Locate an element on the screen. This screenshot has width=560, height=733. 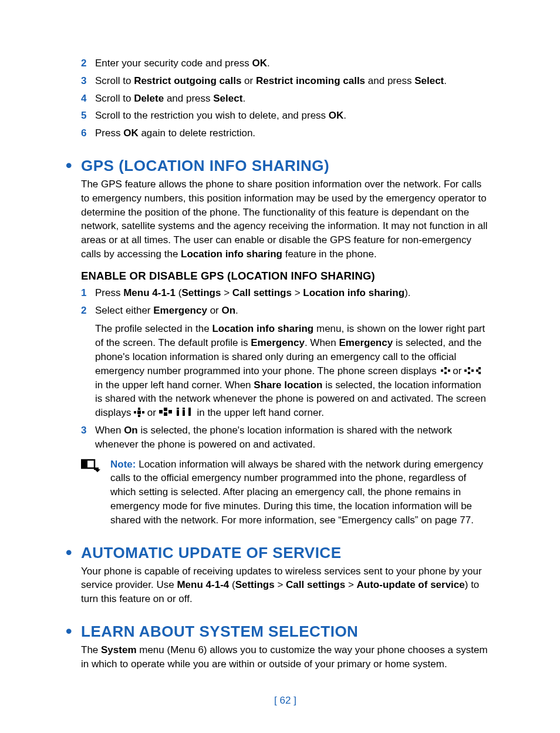
step-text: Enter your security code and press OK. is located at coordinates (292, 63).